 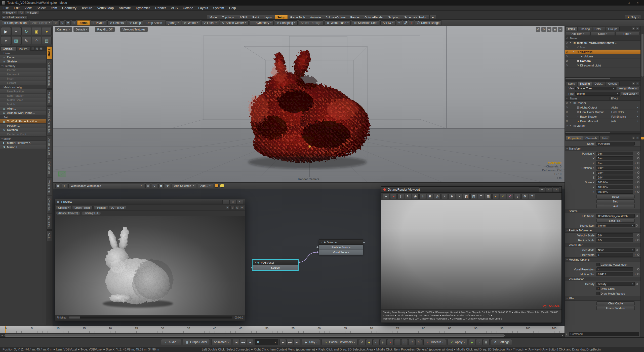 What do you see at coordinates (28, 8) in the screenshot?
I see `menu-view: View` at bounding box center [28, 8].